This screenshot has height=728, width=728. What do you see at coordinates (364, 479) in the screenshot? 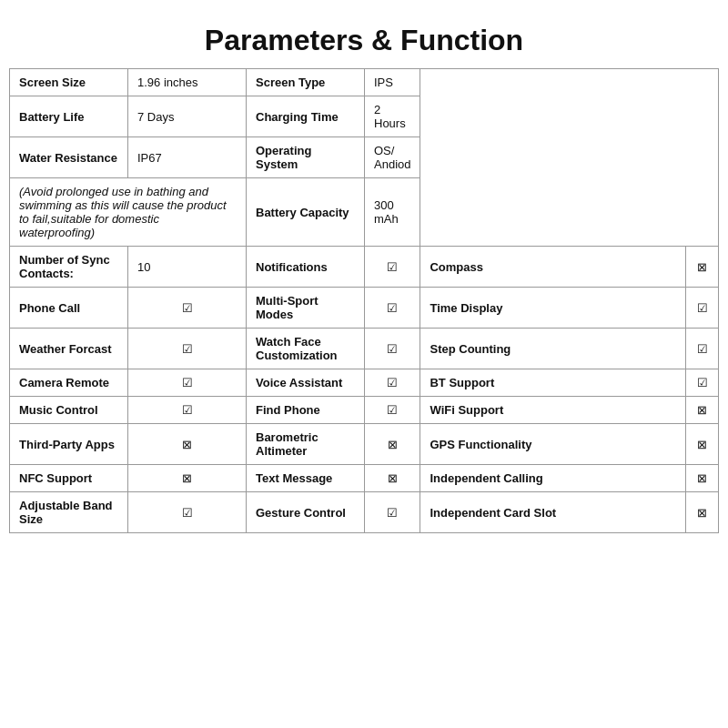
I see `feature-row-nfc: NFC Support ⊠ Text Message ⊠ Independent…` at bounding box center [364, 479].